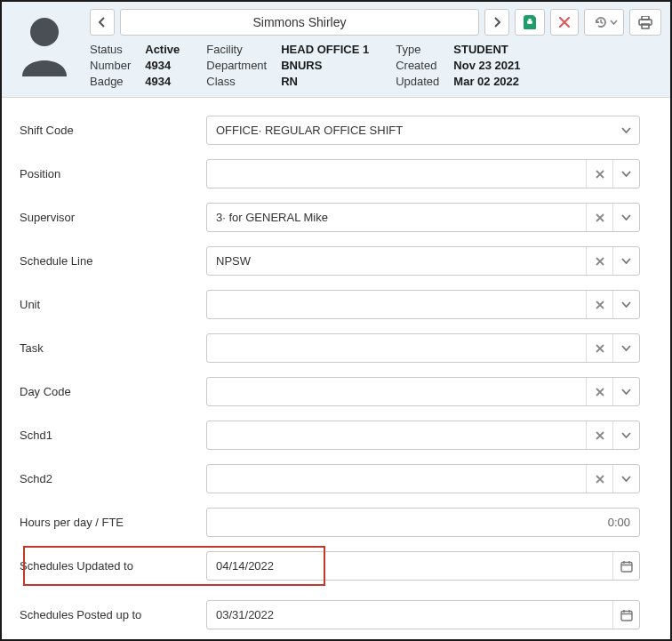 This screenshot has height=641, width=672. Describe the element at coordinates (329, 523) in the screenshot. I see `row-hours-fte: Hours per day / FTE 0:00` at that location.